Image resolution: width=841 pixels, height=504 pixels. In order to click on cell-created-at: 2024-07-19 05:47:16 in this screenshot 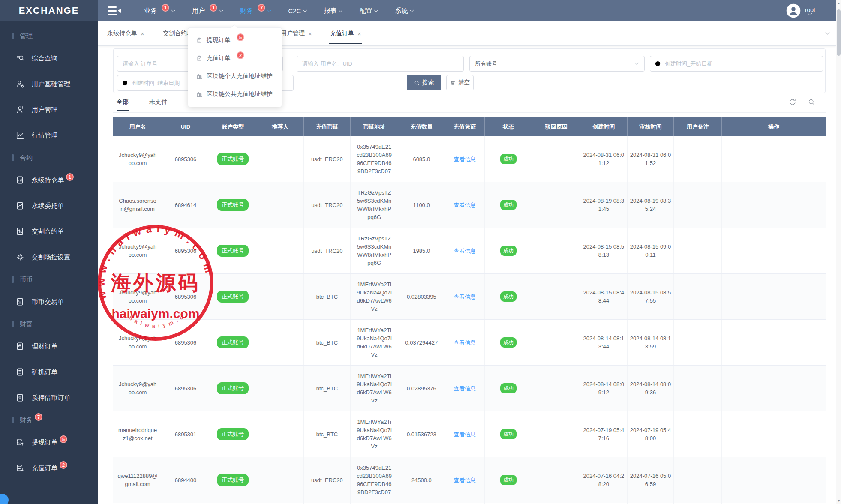, I will do `click(604, 435)`.